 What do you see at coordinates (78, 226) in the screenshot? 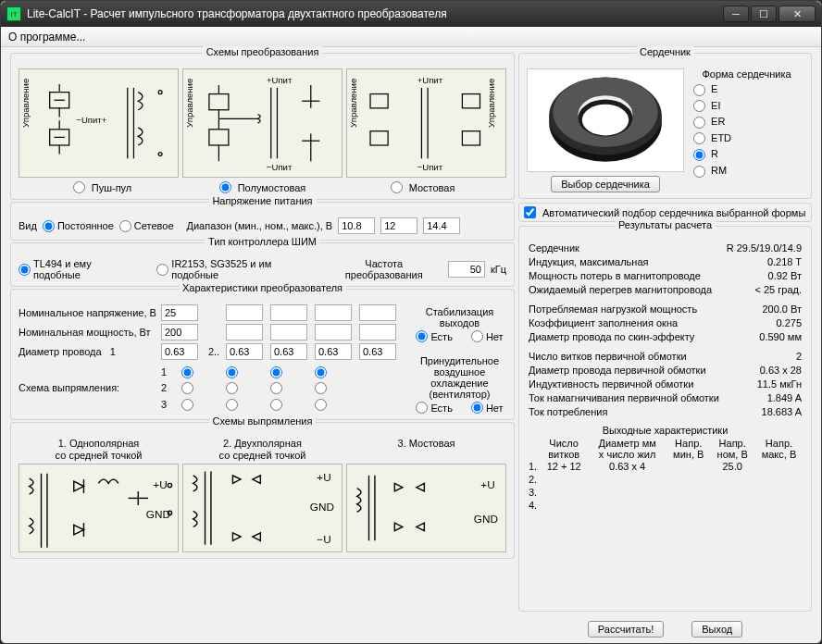
I see `radio-dc: Постоянное` at bounding box center [78, 226].